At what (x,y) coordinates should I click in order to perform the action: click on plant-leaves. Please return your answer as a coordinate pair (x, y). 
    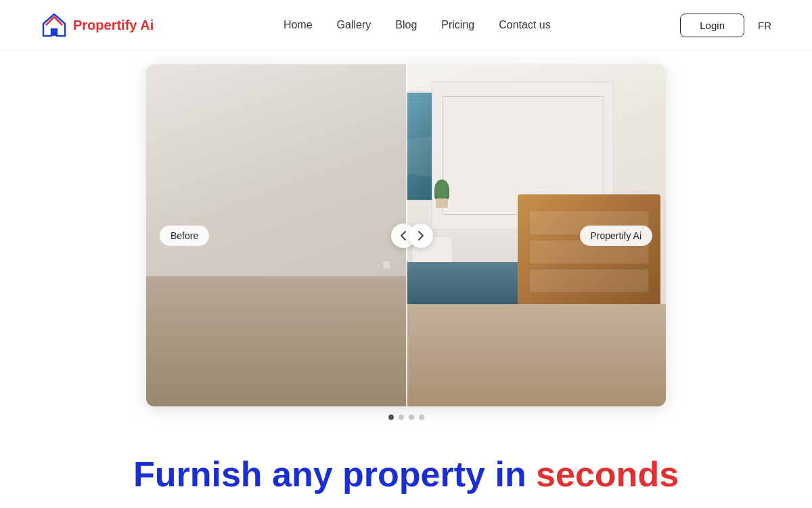
    Looking at the image, I should click on (442, 190).